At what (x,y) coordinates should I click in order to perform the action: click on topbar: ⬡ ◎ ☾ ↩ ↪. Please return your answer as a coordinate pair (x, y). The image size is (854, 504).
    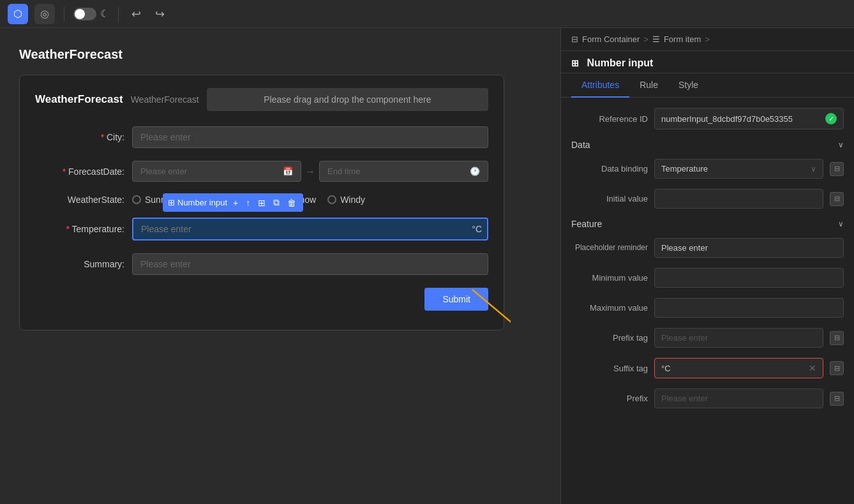
    Looking at the image, I should click on (427, 14).